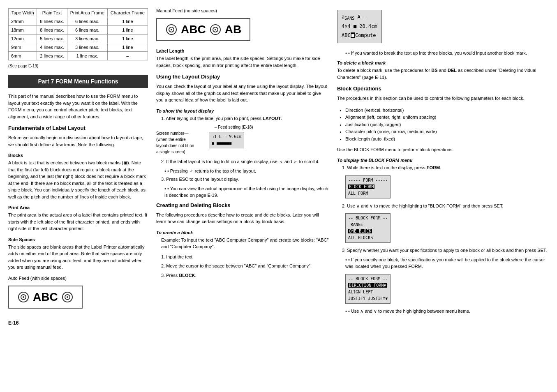 The image size is (557, 392). Describe the element at coordinates (245, 162) in the screenshot. I see `layout-step2: 2. If the label layout is too big to fit…` at that location.